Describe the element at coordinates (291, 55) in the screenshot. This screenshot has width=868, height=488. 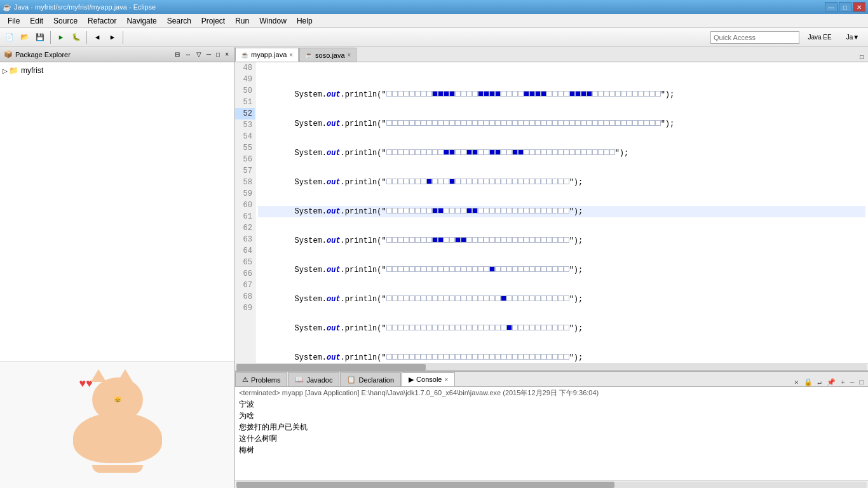
I see `tab-close-myapp: ×` at that location.